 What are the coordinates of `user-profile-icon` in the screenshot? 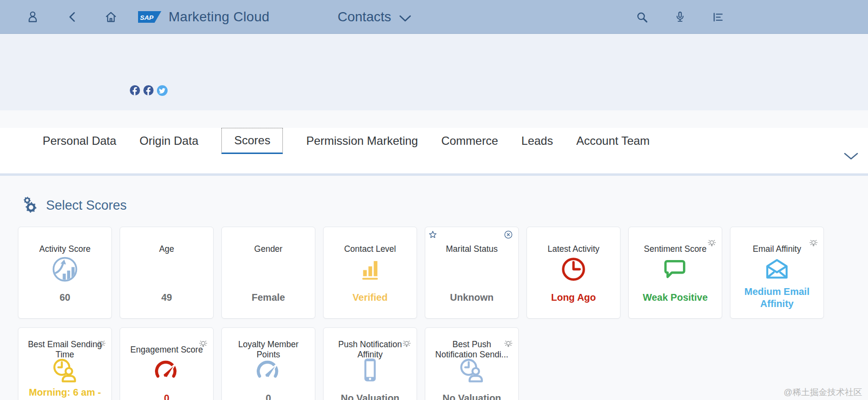 It's located at (33, 16).